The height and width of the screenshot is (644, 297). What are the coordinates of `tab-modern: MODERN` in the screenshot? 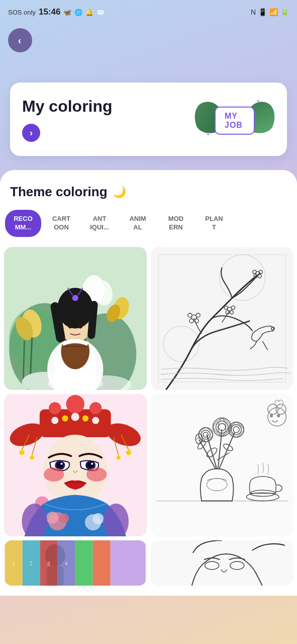 It's located at (176, 223).